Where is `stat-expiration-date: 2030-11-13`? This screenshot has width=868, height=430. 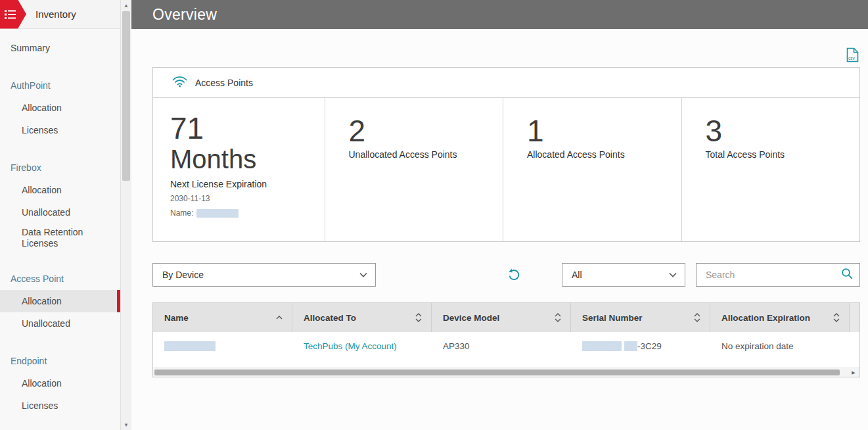
stat-expiration-date: 2030-11-13 is located at coordinates (239, 199).